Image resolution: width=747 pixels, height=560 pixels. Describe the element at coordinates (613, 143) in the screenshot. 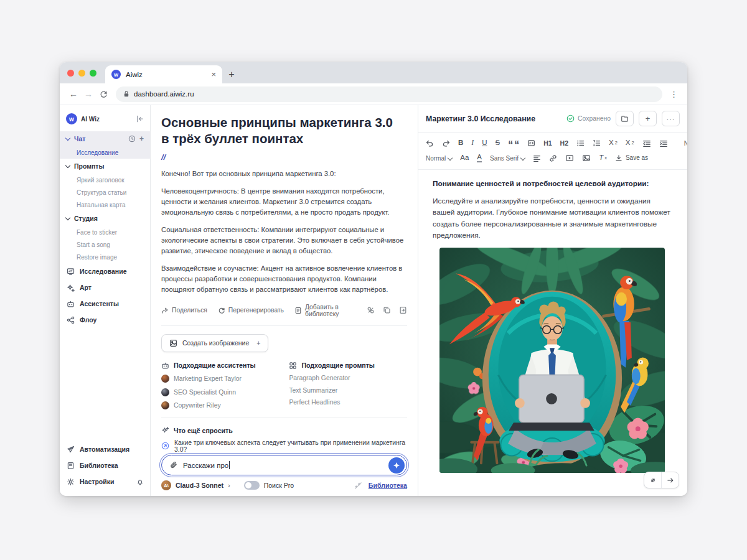

I see `subscript-button: X2` at that location.